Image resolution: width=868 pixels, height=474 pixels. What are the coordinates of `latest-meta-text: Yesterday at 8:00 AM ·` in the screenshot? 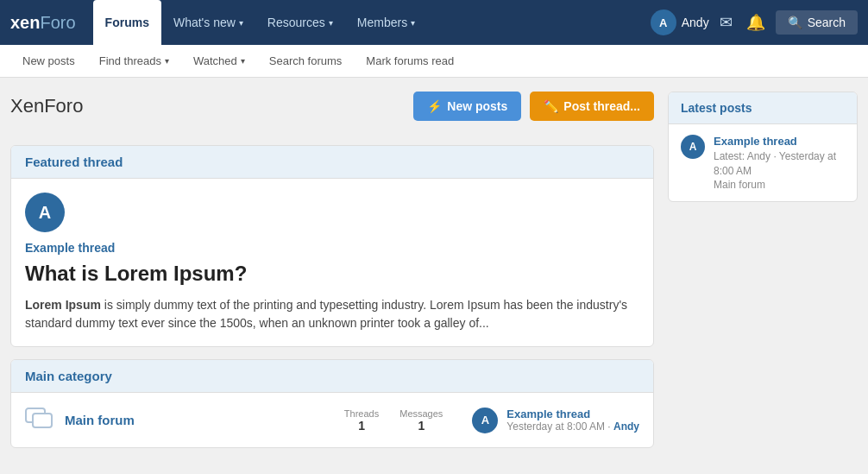 It's located at (560, 427).